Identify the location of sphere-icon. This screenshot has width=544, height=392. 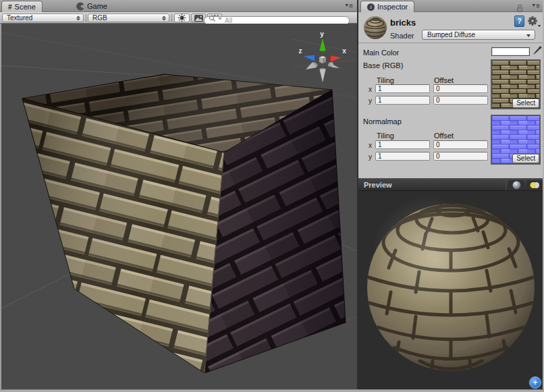
(517, 185).